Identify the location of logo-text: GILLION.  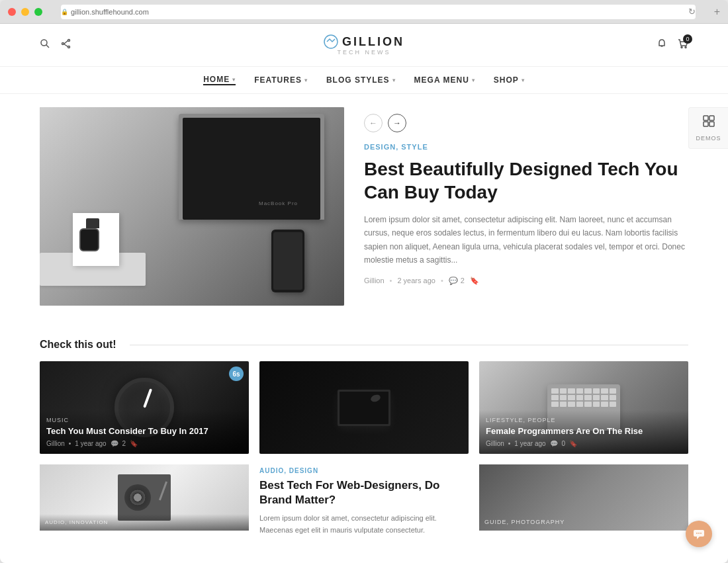
(373, 42).